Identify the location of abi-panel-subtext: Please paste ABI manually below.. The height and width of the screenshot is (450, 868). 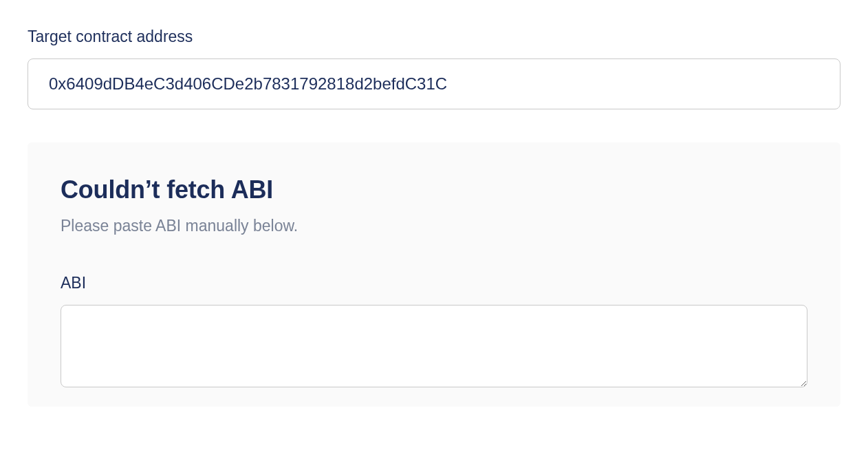
(434, 226).